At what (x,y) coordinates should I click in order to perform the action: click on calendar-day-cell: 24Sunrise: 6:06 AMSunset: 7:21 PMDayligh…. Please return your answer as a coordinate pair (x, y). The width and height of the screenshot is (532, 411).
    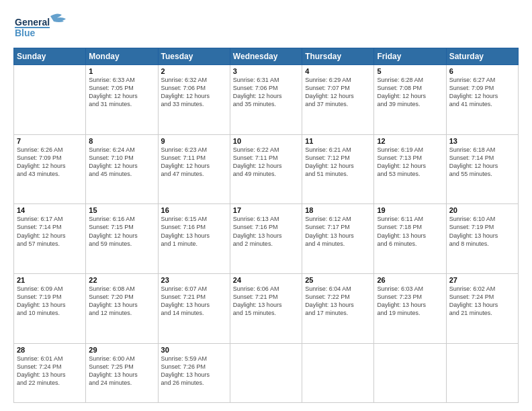
    Looking at the image, I should click on (266, 308).